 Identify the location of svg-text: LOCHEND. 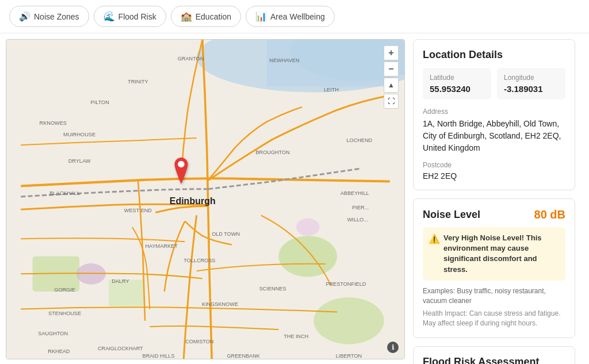
(359, 140).